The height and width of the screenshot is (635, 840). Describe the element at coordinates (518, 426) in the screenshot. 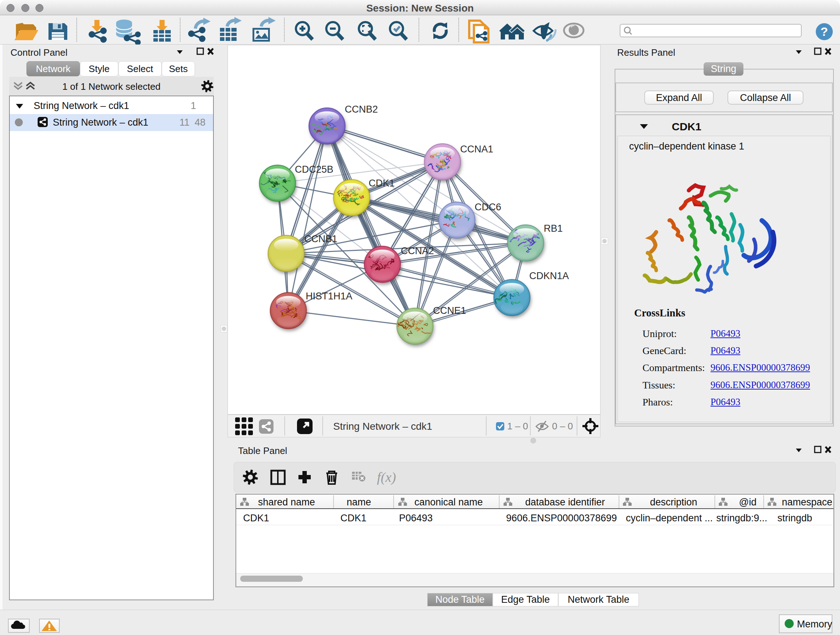

I see `svg-text: 1 – 0` at that location.